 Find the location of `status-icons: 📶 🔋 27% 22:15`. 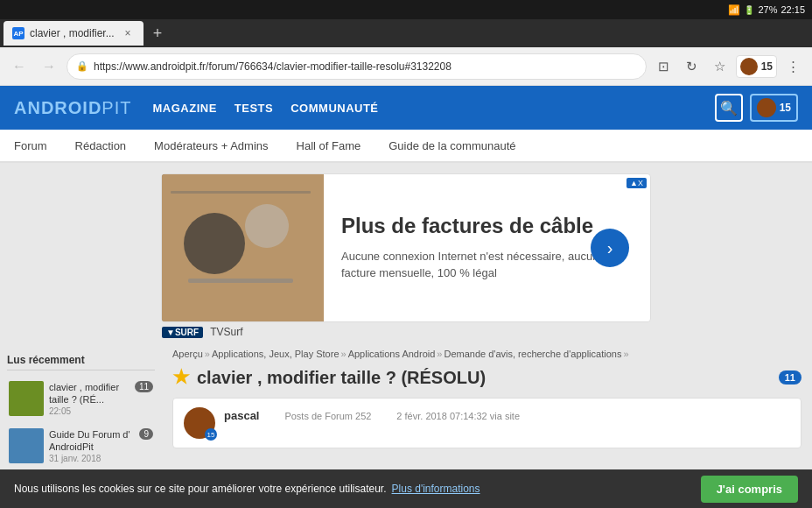

status-icons: 📶 🔋 27% 22:15 is located at coordinates (766, 11).